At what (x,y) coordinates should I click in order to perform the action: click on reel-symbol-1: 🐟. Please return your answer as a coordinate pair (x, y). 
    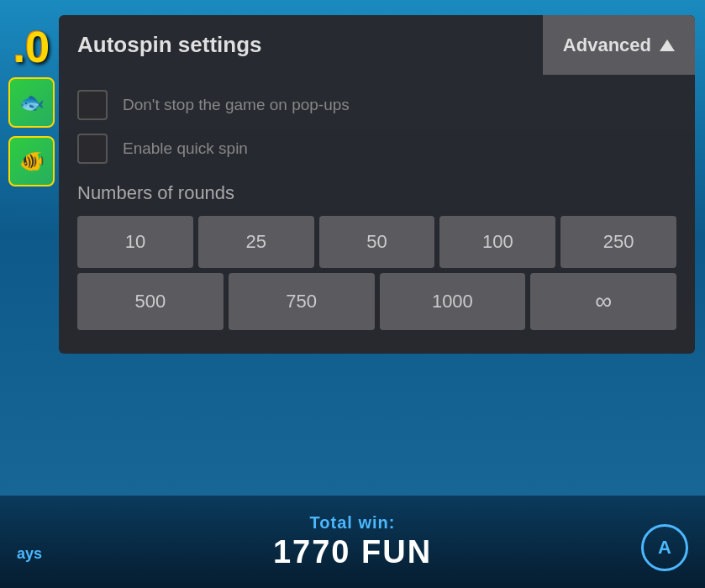
    Looking at the image, I should click on (32, 102).